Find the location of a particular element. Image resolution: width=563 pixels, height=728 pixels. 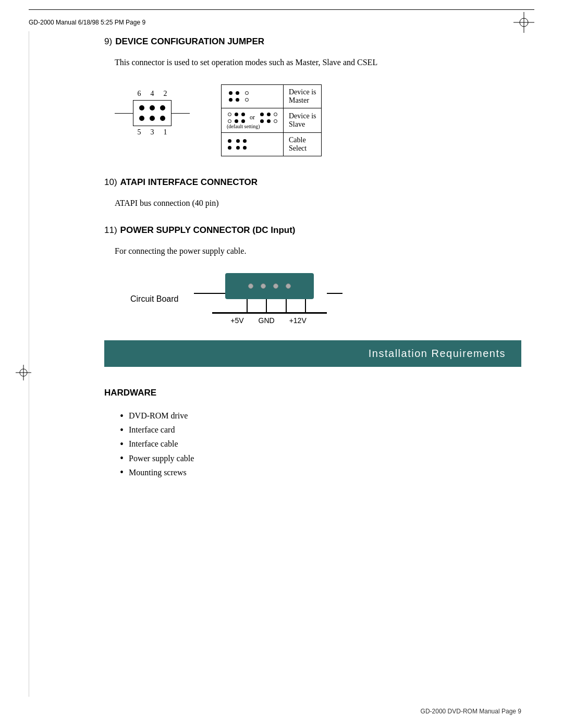

pin-line-right is located at coordinates (180, 114).